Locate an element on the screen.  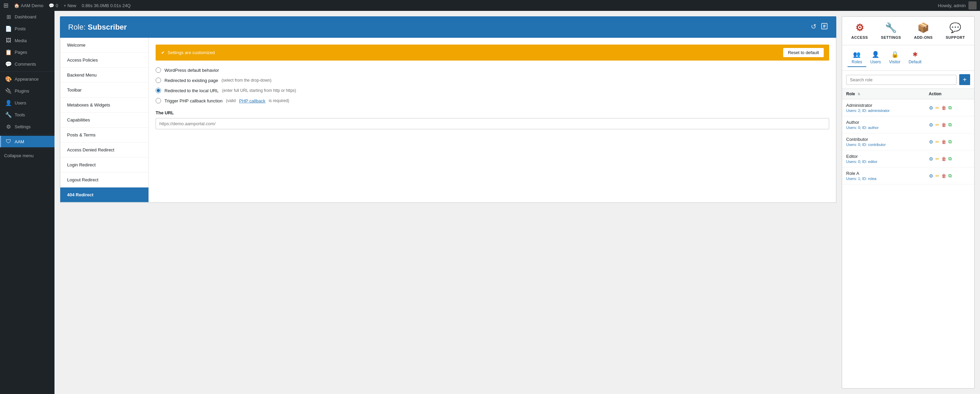
table-row: Role A Users: 1; ID: rolea ⚙ ✏ 🗑 ⧉ is located at coordinates (908, 176).